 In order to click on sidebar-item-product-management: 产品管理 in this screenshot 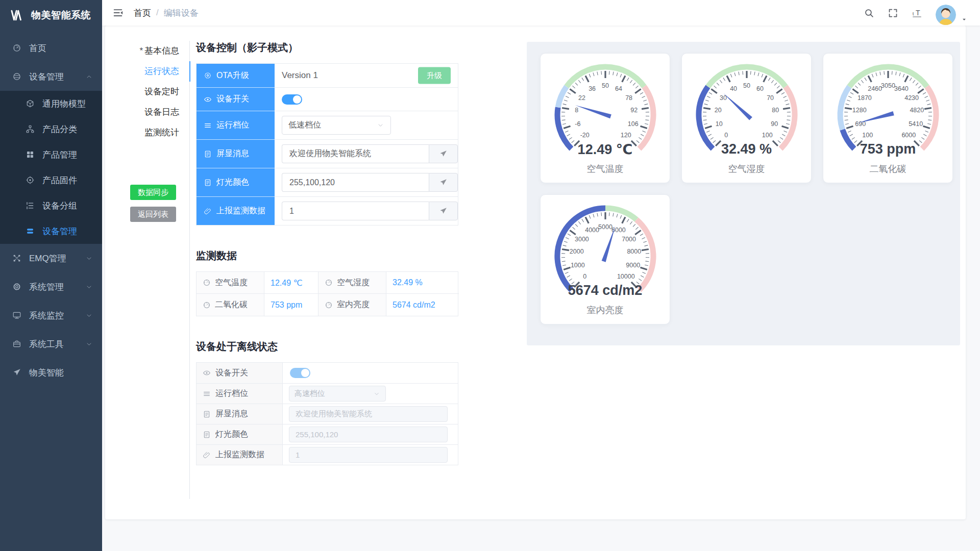, I will do `click(51, 155)`.